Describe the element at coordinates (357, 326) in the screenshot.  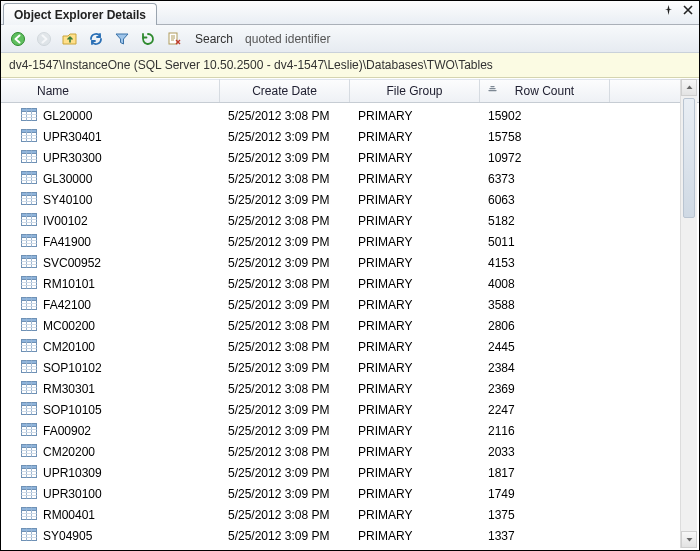
I see `table-row: MC002005/25/2012 3:08 PMPRIMARY2806` at that location.